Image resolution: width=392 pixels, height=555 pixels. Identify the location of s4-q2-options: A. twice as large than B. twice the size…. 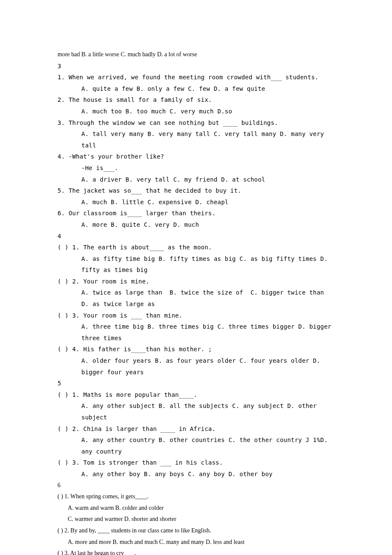
(196, 298).